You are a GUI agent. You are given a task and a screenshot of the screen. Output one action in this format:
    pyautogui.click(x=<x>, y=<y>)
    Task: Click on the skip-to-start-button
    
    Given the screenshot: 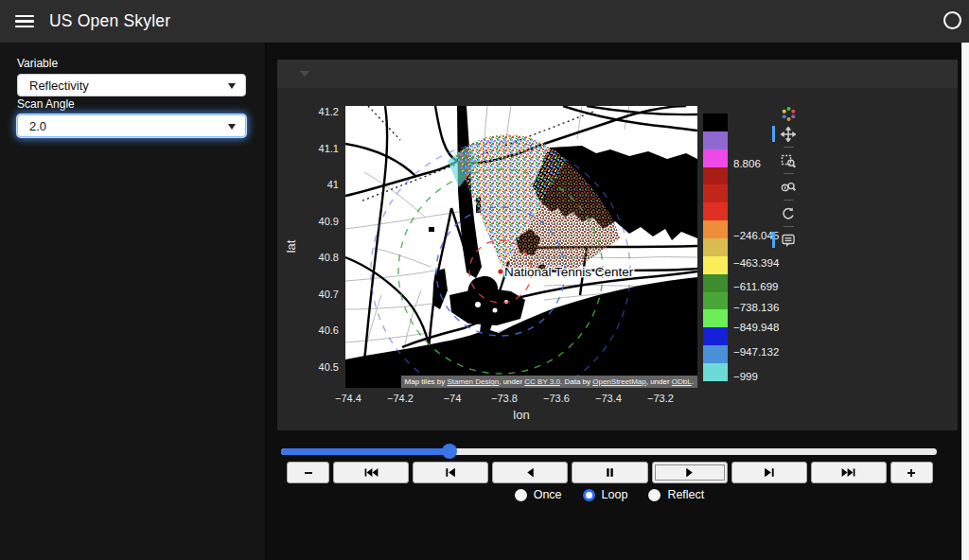 What is the action you would take?
    pyautogui.click(x=371, y=473)
    